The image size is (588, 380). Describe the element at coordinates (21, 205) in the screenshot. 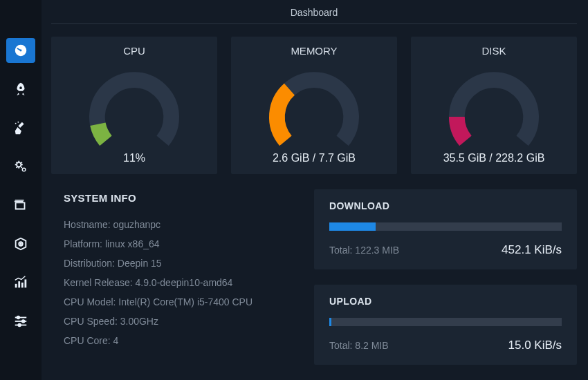

I see `layers-icon` at that location.